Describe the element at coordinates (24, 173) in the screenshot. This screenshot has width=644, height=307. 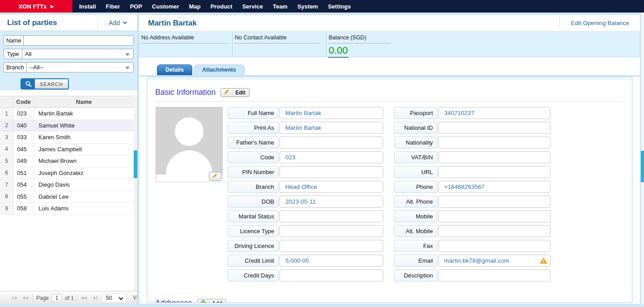
I see `code-cell: 051` at that location.